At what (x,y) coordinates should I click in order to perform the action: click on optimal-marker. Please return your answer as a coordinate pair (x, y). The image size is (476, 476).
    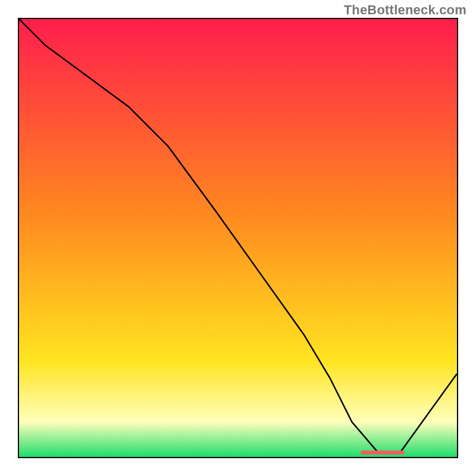
    Looking at the image, I should click on (383, 452).